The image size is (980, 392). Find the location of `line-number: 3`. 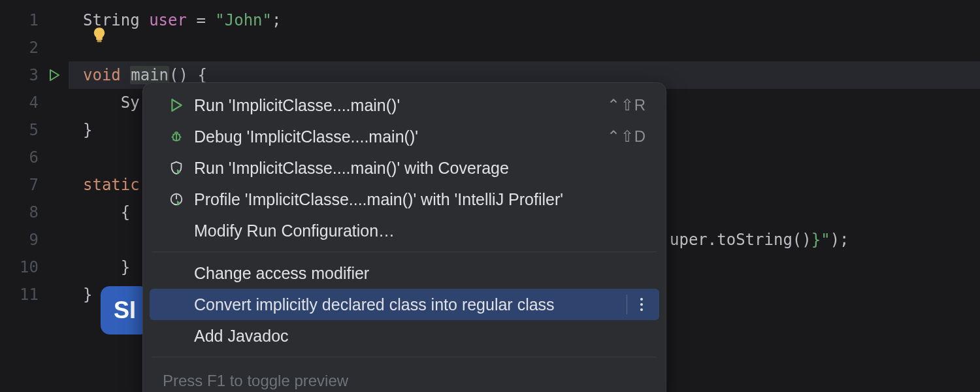

line-number: 3 is located at coordinates (25, 75).